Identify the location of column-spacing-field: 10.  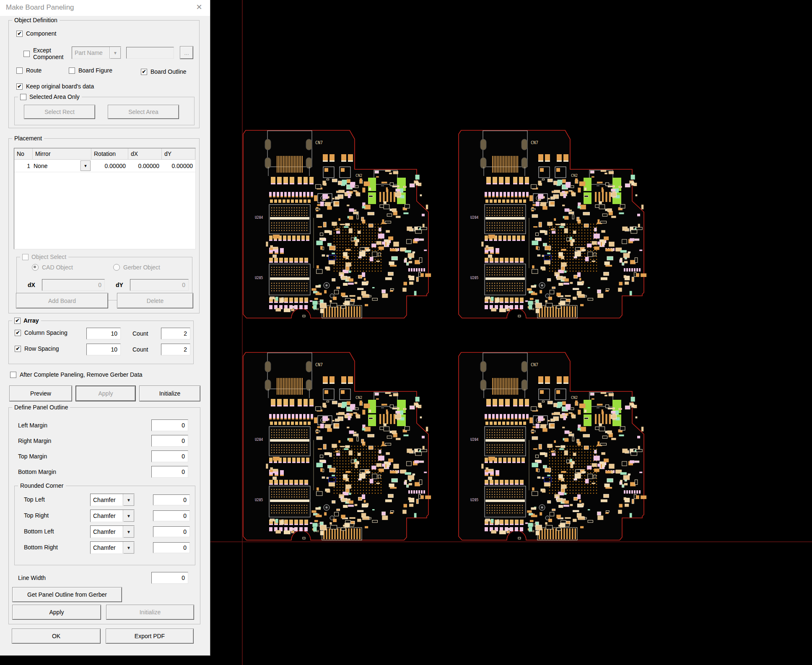
(104, 334).